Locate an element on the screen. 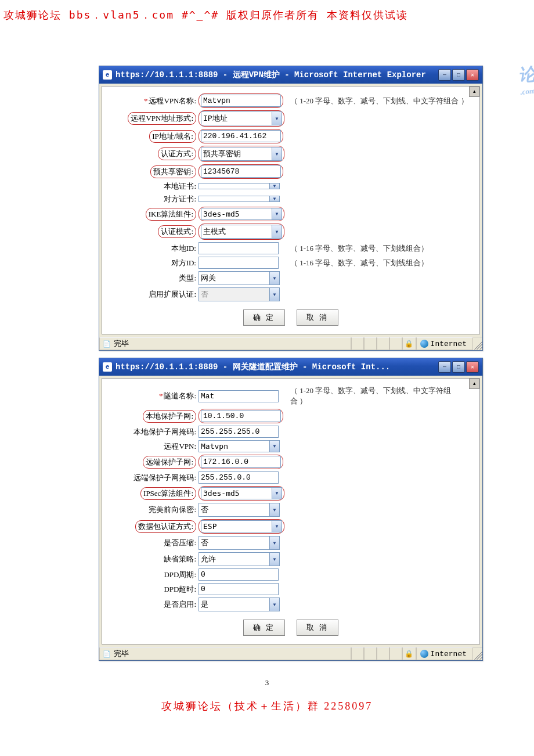 This screenshot has height=756, width=534. label-psk: 预共享密钥: is located at coordinates (173, 172).